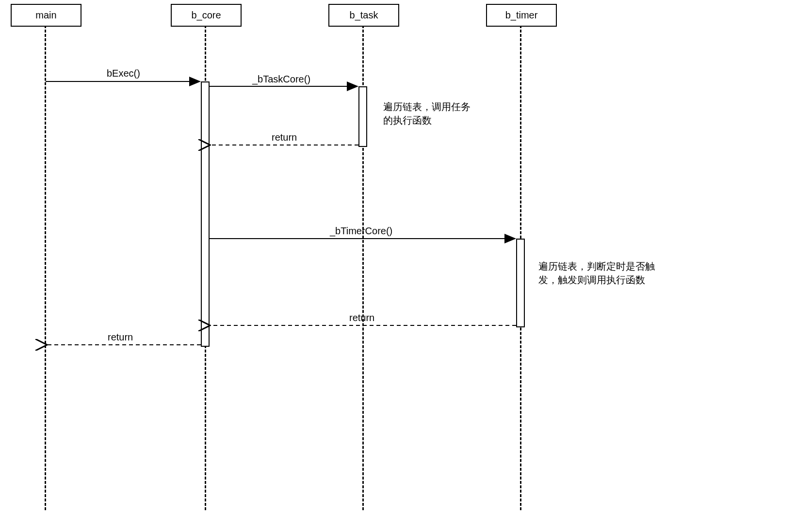 The height and width of the screenshot is (516, 812). What do you see at coordinates (206, 16) in the screenshot?
I see `participant-bcore: b_core` at bounding box center [206, 16].